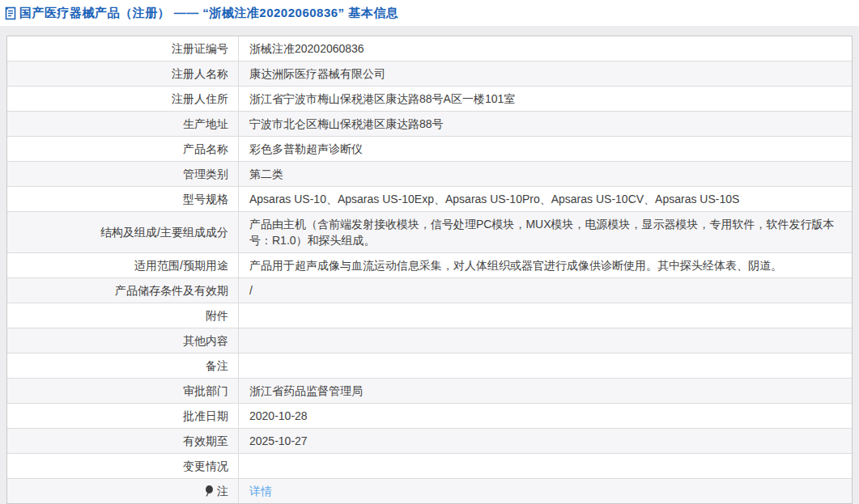  Describe the element at coordinates (429, 466) in the screenshot. I see `table-row-change-status: 变更情况` at that location.